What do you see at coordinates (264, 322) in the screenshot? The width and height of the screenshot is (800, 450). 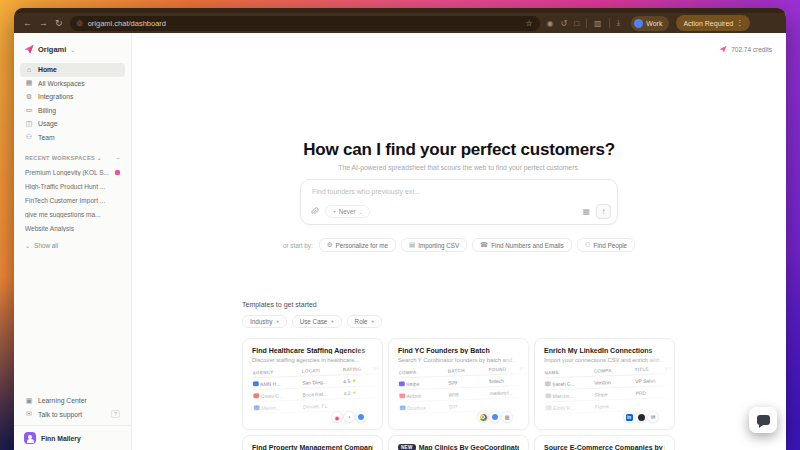 I see `filter-industry: Industry▾` at bounding box center [264, 322].